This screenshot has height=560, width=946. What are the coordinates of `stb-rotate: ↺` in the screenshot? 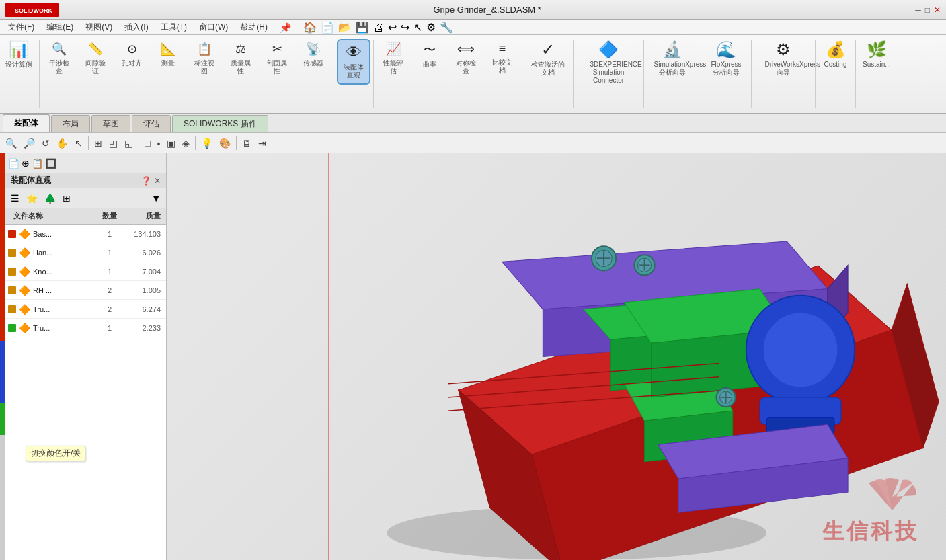 It's located at (46, 143).